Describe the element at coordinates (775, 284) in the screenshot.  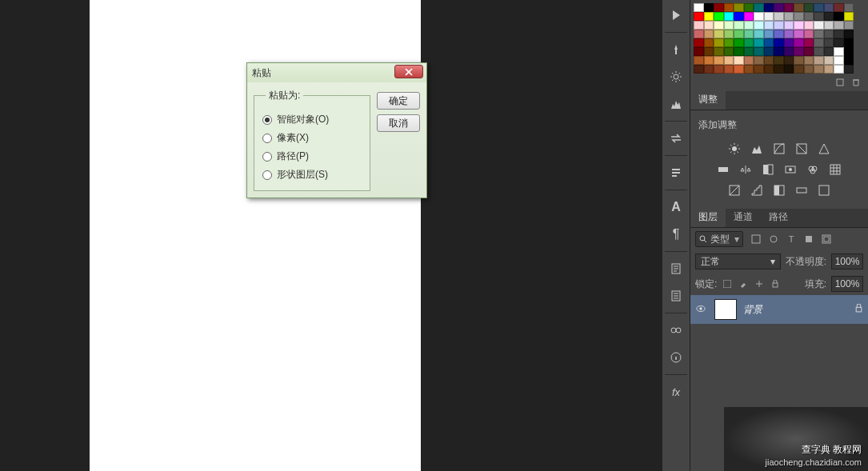
I see `lock-all-icon` at that location.